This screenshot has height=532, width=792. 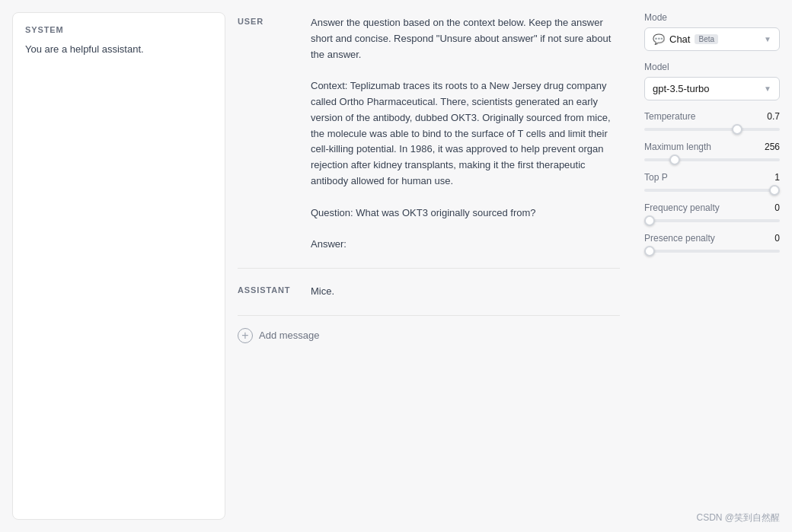 What do you see at coordinates (659, 40) in the screenshot?
I see `chat-icon: 💬` at bounding box center [659, 40].